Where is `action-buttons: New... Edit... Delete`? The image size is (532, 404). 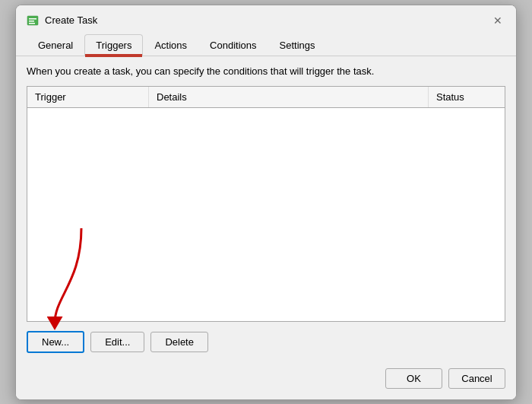
action-buttons: New... Edit... Delete is located at coordinates (266, 342).